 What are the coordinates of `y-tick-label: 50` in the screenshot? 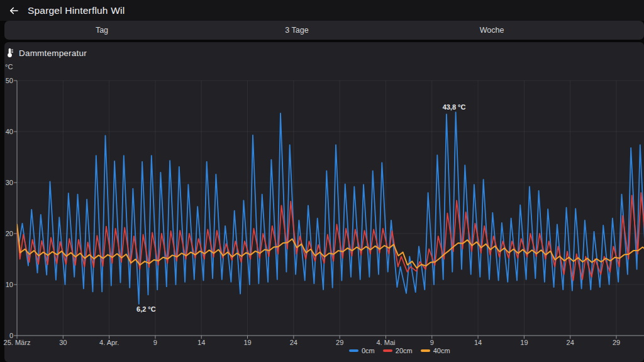 It's located at (6, 81).